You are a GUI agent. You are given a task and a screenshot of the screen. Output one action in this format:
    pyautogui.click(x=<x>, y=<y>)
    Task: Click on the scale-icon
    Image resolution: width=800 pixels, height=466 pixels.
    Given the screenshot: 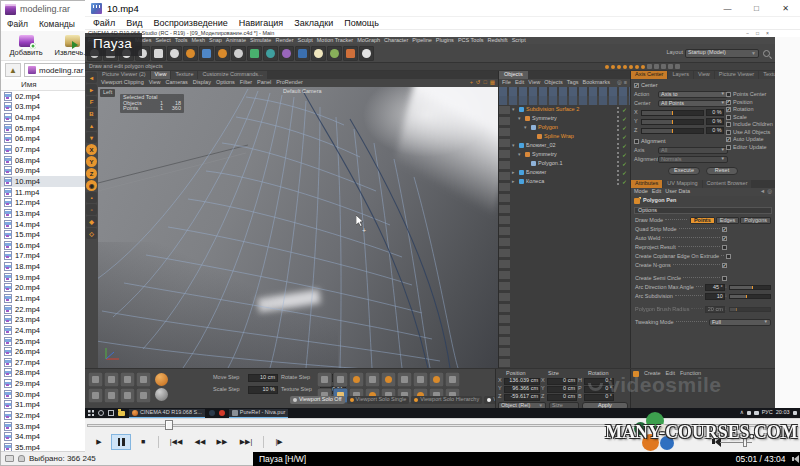 What is the action you would take?
    pyautogui.click(x=158, y=54)
    